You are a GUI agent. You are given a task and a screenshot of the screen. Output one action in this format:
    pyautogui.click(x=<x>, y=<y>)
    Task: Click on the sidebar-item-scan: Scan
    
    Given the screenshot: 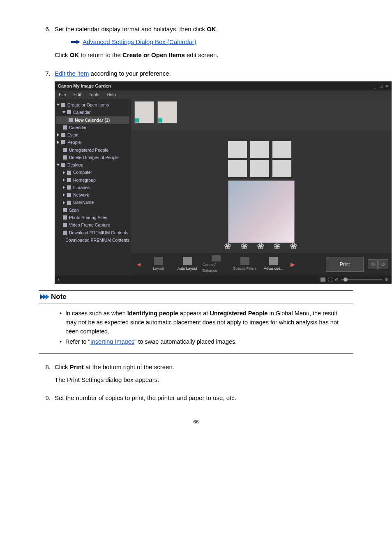 What is the action you would take?
    pyautogui.click(x=93, y=210)
    